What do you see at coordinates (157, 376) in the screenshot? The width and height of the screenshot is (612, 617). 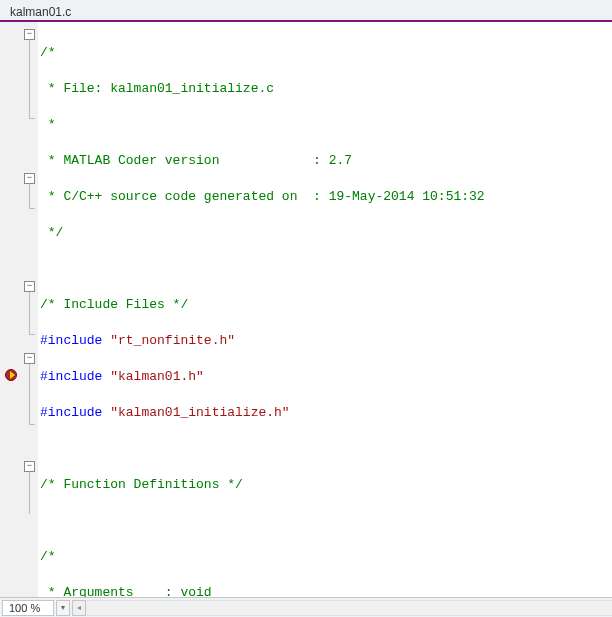 I see `code-text: "kalman01.h"` at bounding box center [157, 376].